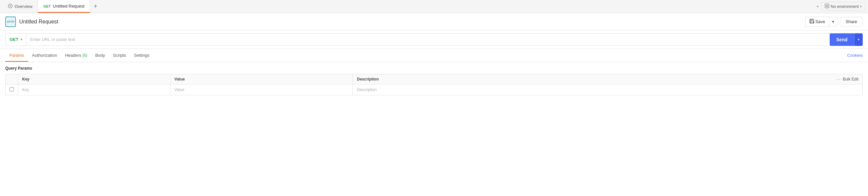 The width and height of the screenshot is (868, 196). Describe the element at coordinates (179, 90) in the screenshot. I see `row-value-placeholder: Value` at that location.